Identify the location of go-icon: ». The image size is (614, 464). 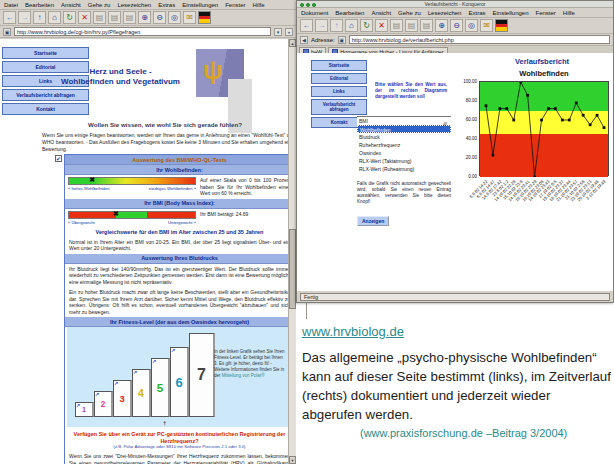
(289, 32).